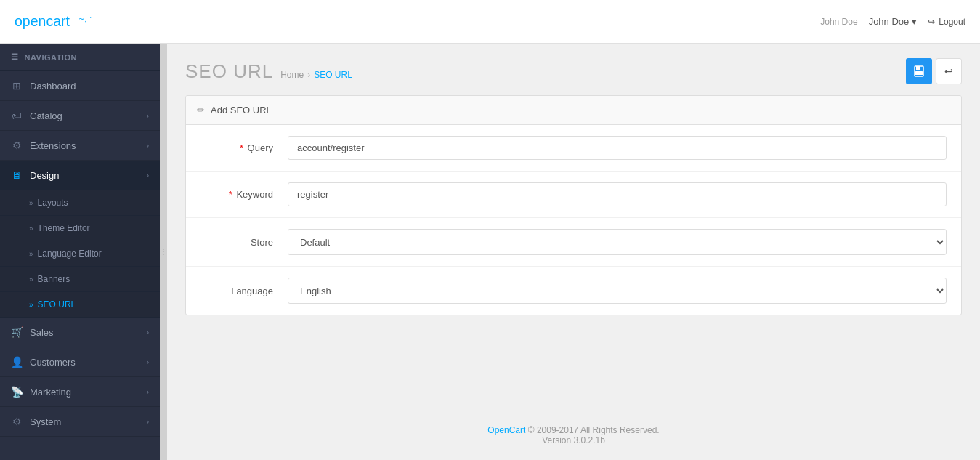 Image resolution: width=980 pixels, height=460 pixels. Describe the element at coordinates (914, 22) in the screenshot. I see `chevron-down-icon: ▾` at that location.